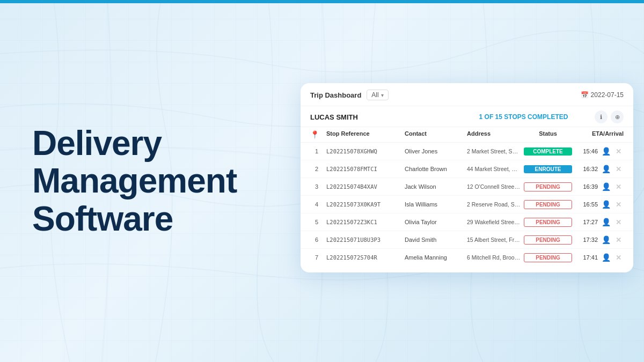 The width and height of the screenshot is (644, 362). I want to click on eta-cell: 17:41 👤 ✕, so click(599, 257).